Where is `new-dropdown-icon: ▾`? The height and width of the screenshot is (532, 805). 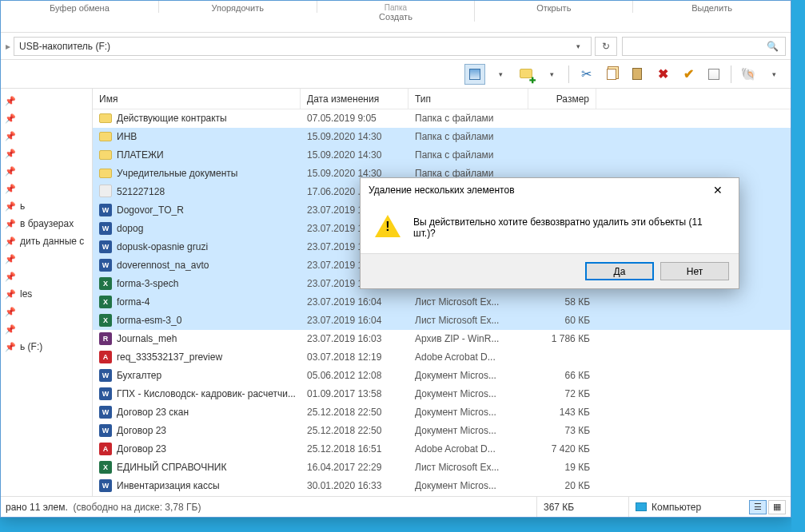 new-dropdown-icon: ▾ is located at coordinates (552, 74).